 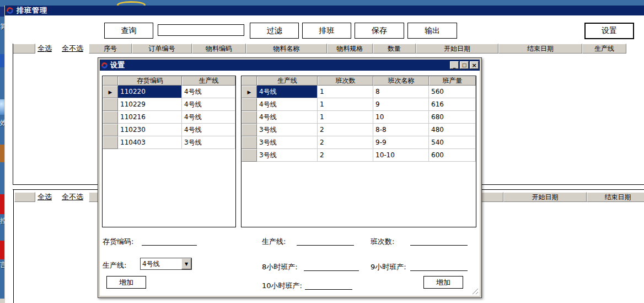 What do you see at coordinates (331, 267) in the screenshot?
I see `shift8-field` at bounding box center [331, 267].